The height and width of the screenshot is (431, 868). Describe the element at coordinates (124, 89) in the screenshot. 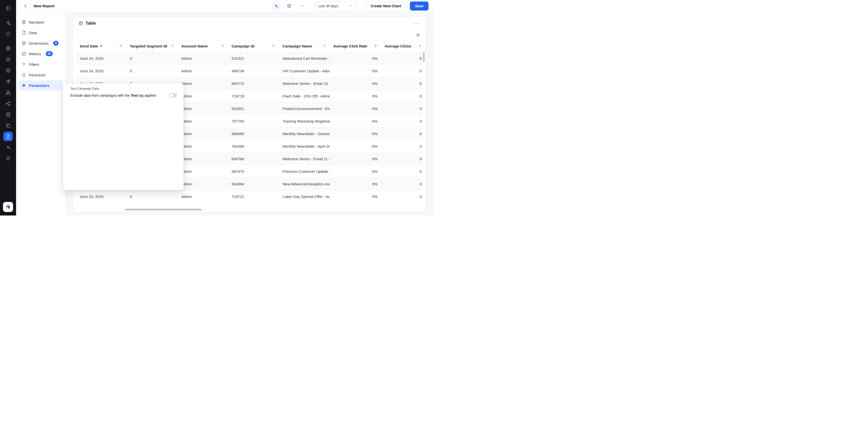

I see `popover-title: Test Campaign Data` at that location.